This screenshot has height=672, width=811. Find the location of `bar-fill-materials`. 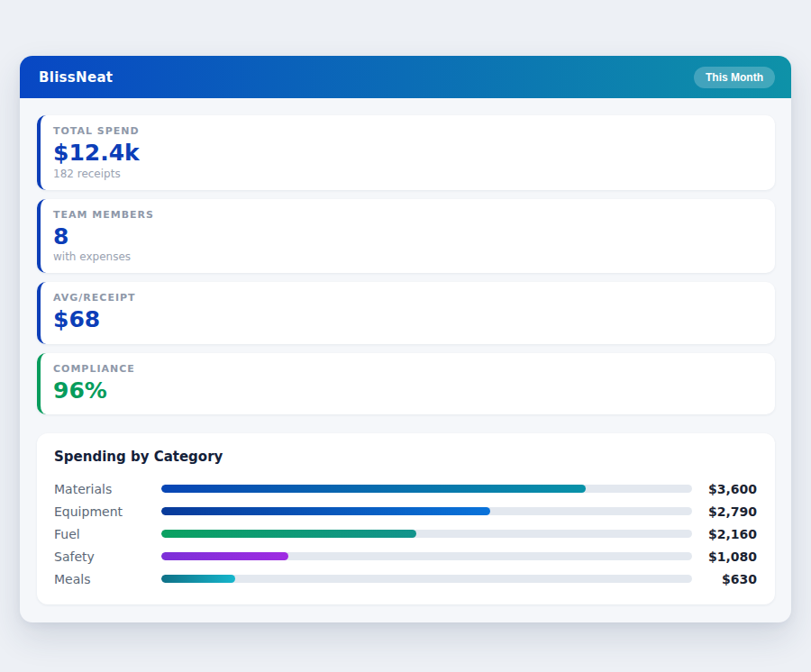

bar-fill-materials is located at coordinates (373, 488).